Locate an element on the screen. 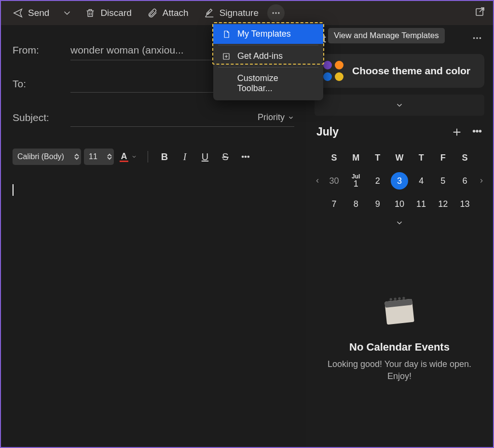 This screenshot has height=448, width=494. day-cell: 30 is located at coordinates (334, 181).